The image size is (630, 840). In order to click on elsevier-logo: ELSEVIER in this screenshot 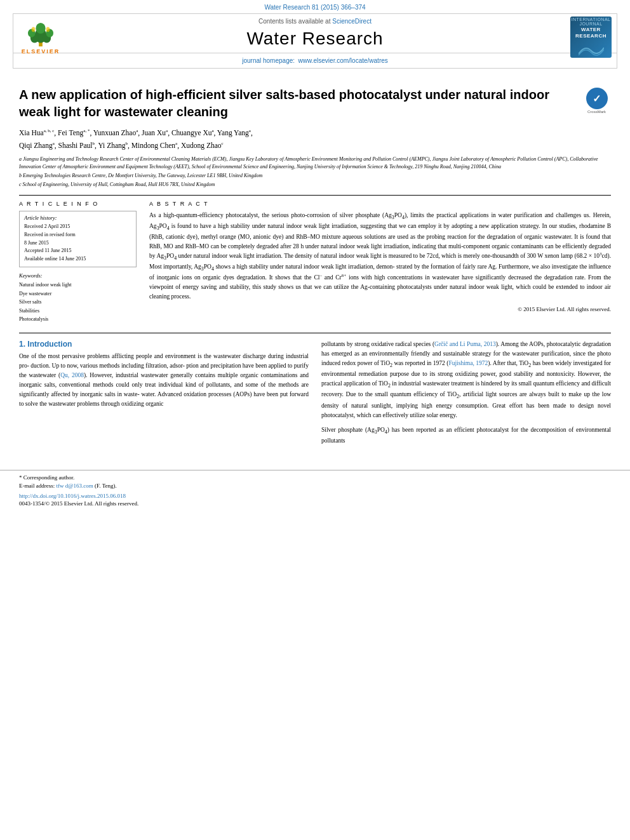, I will do `click(41, 38)`.